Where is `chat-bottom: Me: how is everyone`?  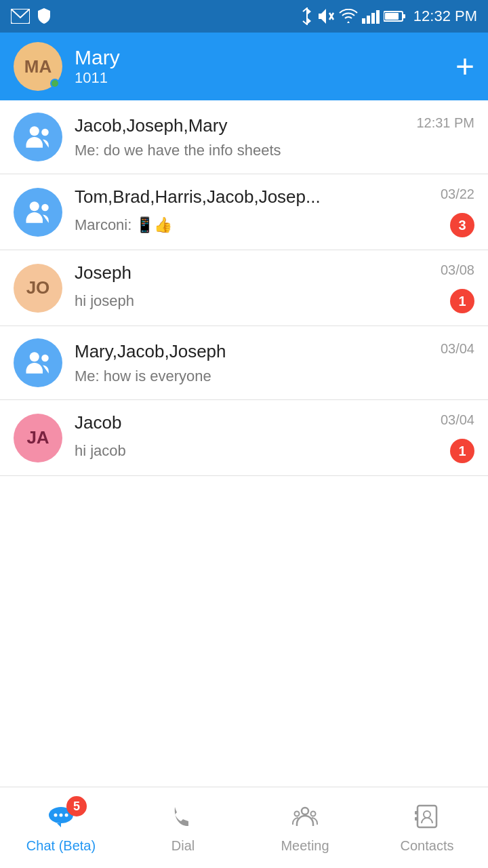 chat-bottom: Me: how is everyone is located at coordinates (274, 376).